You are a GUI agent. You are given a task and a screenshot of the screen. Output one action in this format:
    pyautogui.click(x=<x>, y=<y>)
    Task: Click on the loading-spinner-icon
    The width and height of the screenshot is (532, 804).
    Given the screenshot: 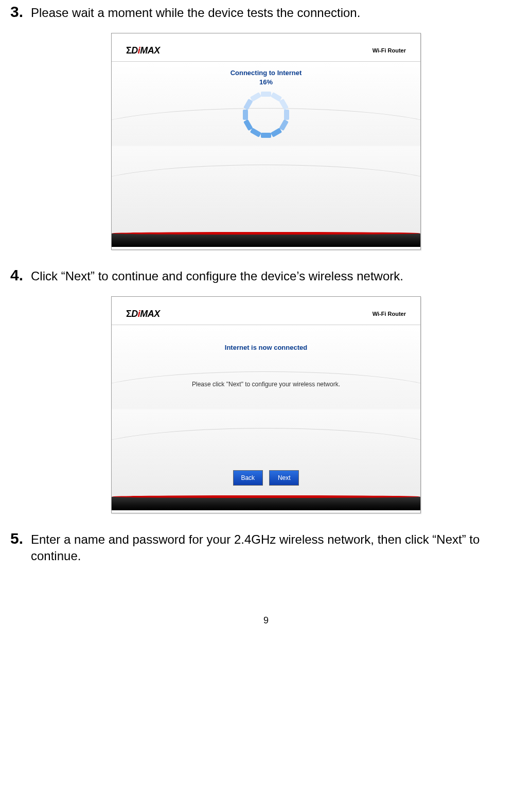 What is the action you would take?
    pyautogui.click(x=266, y=115)
    